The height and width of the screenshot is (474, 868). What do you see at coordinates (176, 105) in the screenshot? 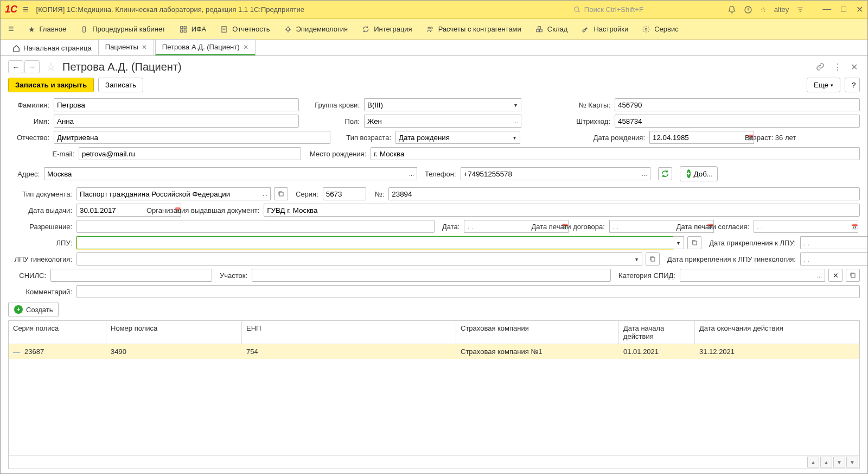
I see `surname-field` at bounding box center [176, 105].